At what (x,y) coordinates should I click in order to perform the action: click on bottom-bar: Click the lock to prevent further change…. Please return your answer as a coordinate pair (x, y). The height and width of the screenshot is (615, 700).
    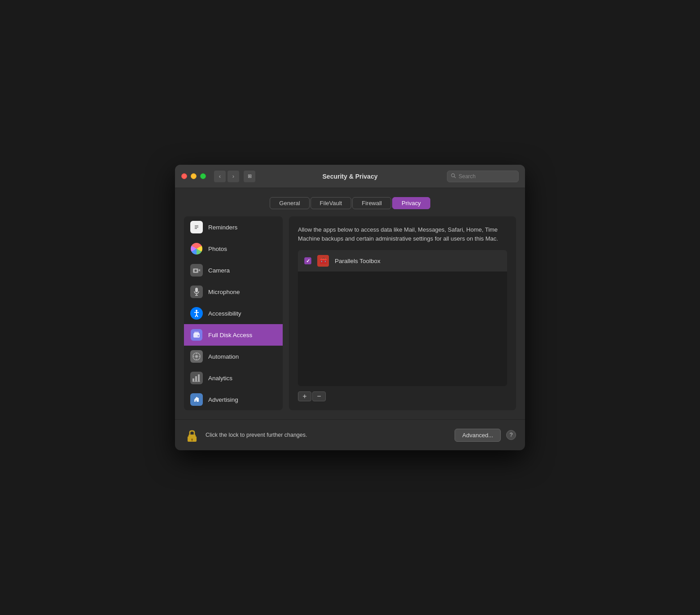
    Looking at the image, I should click on (350, 435).